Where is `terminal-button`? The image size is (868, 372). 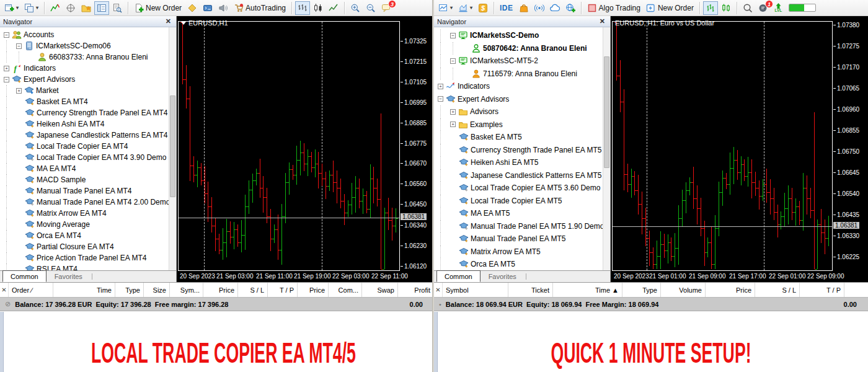
terminal-button is located at coordinates (208, 8).